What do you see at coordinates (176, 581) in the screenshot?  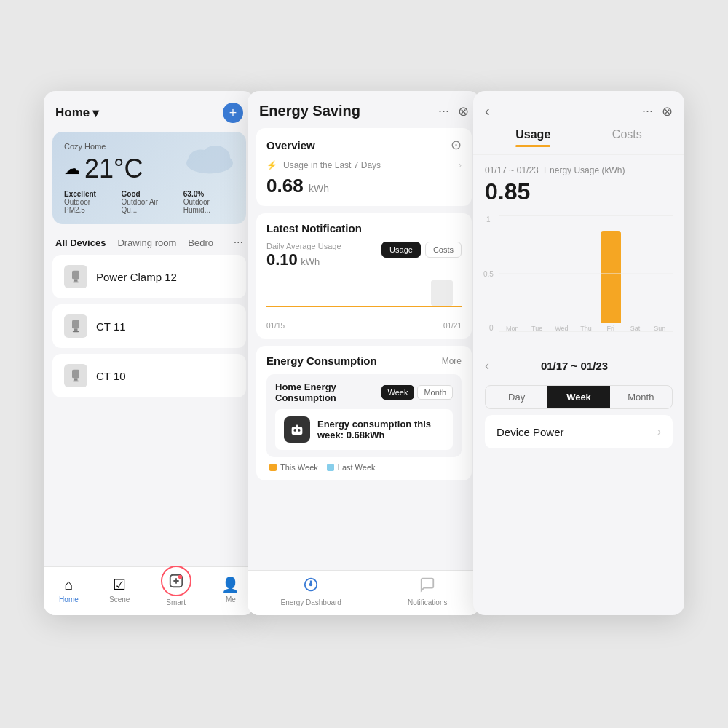 I see `smart-icon` at bounding box center [176, 581].